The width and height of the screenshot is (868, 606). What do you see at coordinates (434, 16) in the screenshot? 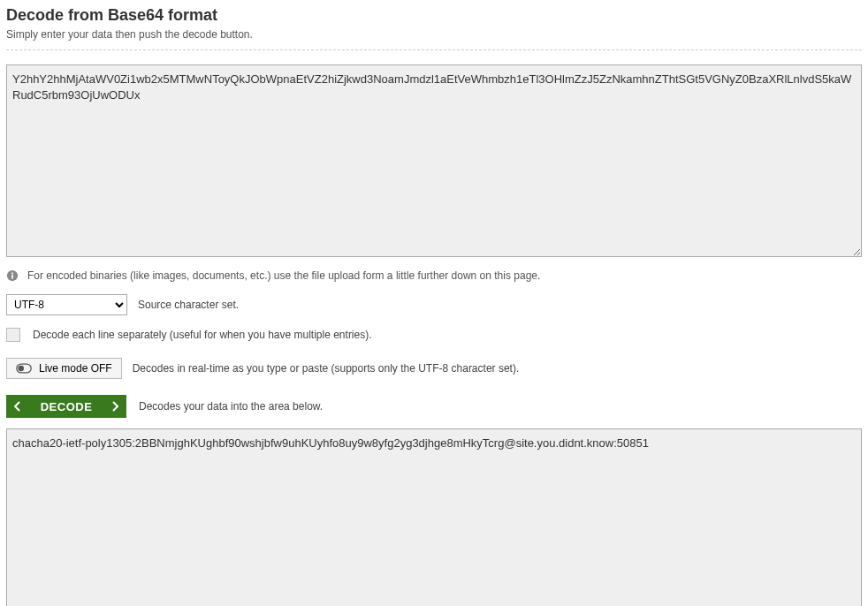
I see `page-title: Decode from Base64 format` at bounding box center [434, 16].